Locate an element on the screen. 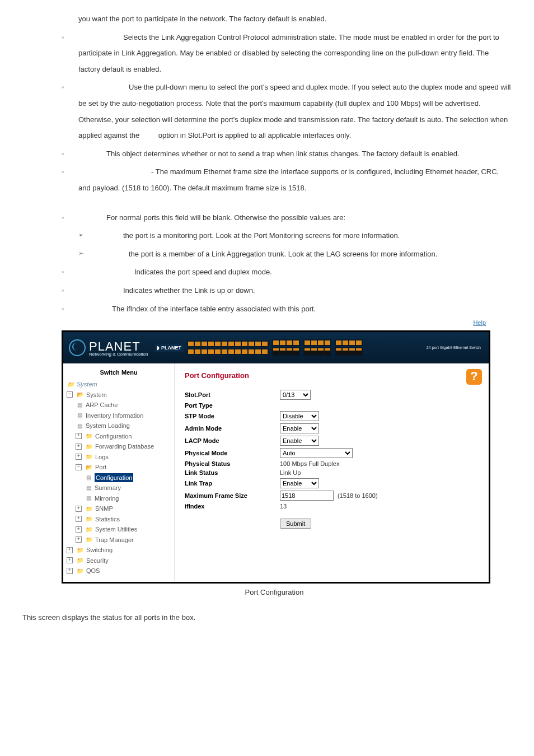 Image resolution: width=534 pixels, height=756 pixels. doc-p3: This object determines whether or not to… is located at coordinates (287, 155).